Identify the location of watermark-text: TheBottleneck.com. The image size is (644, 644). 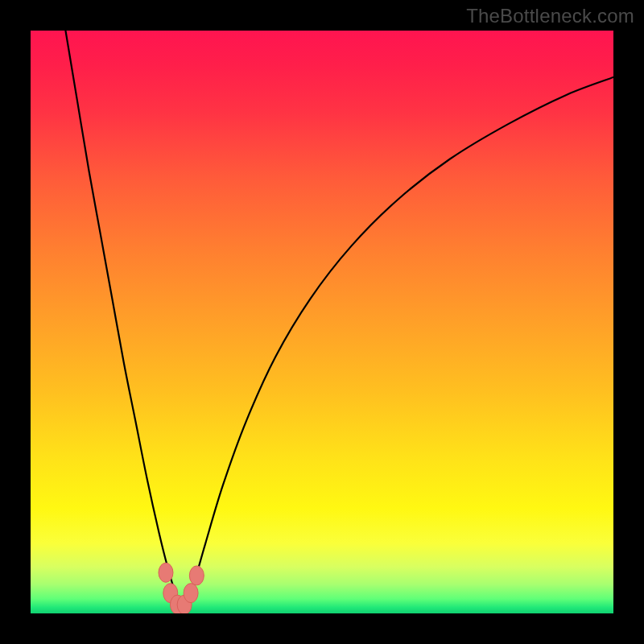
(551, 16).